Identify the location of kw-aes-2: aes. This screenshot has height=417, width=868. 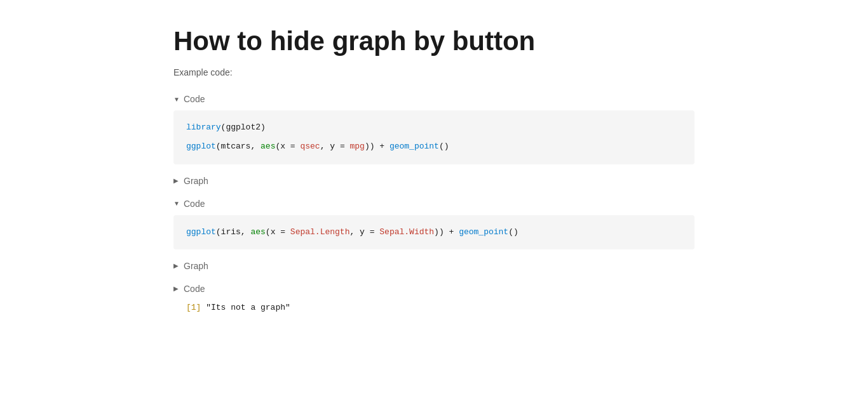
(258, 232).